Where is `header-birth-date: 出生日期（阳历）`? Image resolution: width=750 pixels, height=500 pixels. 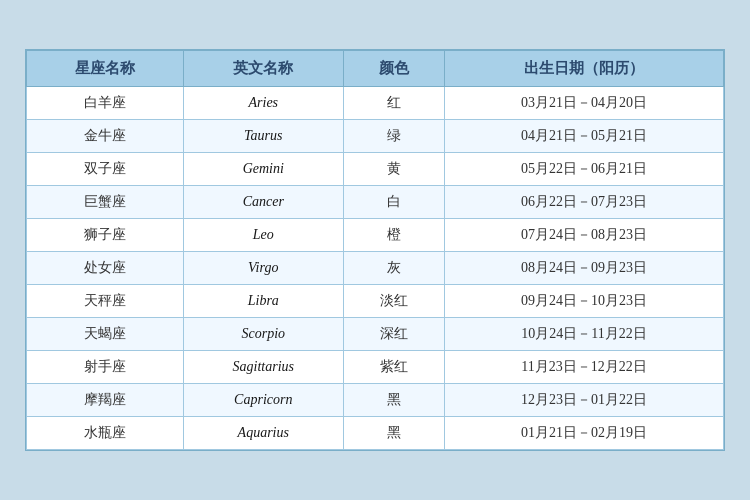 header-birth-date: 出生日期（阳历） is located at coordinates (584, 69).